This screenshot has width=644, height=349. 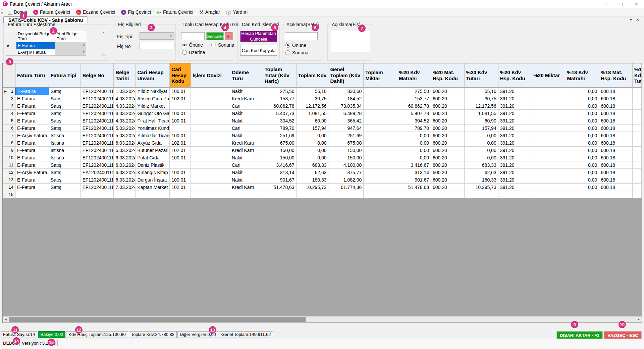 I want to click on grid-cell: 4.03.2024, so click(x=125, y=99).